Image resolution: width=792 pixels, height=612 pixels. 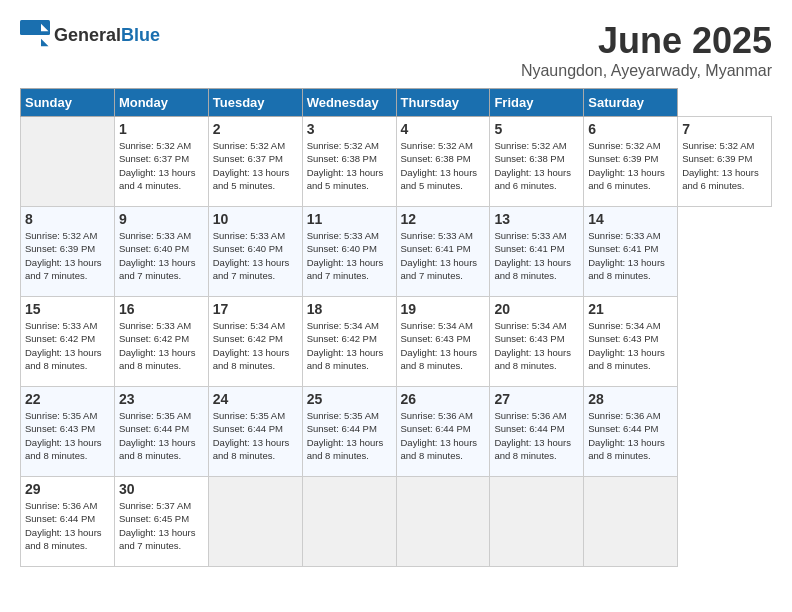 I want to click on calendar-cell: 2Sunrise: 5:32 AMSunset: 6:37 PMDaylight…, so click(x=255, y=162).